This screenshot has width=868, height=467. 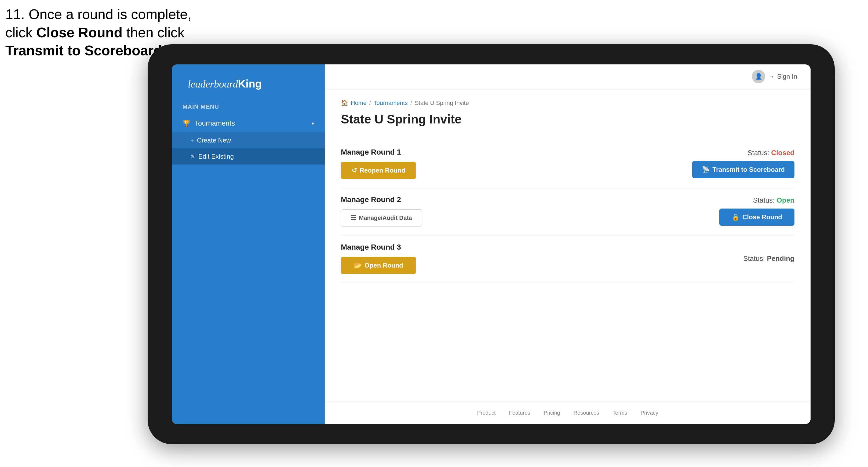 What do you see at coordinates (353, 218) in the screenshot?
I see `audit-icon: ☰` at bounding box center [353, 218].